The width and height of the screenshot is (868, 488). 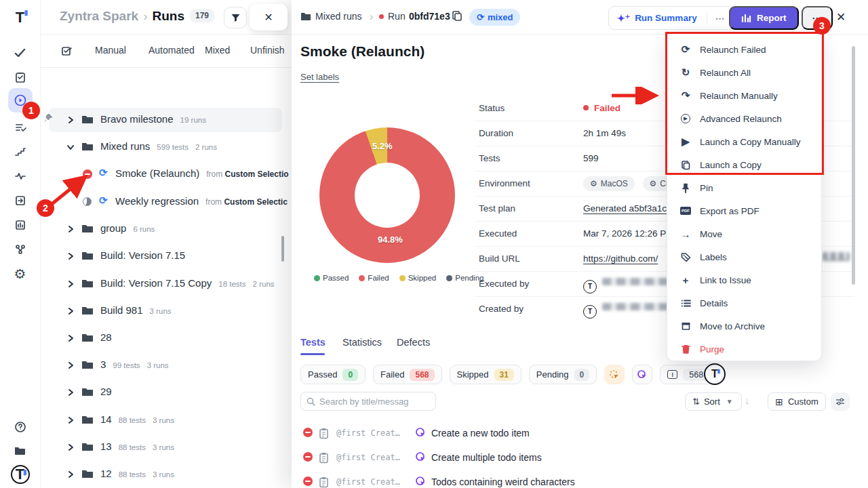 What do you see at coordinates (153, 119) in the screenshot?
I see `tree-item-label: Bravo milestone19 runs` at bounding box center [153, 119].